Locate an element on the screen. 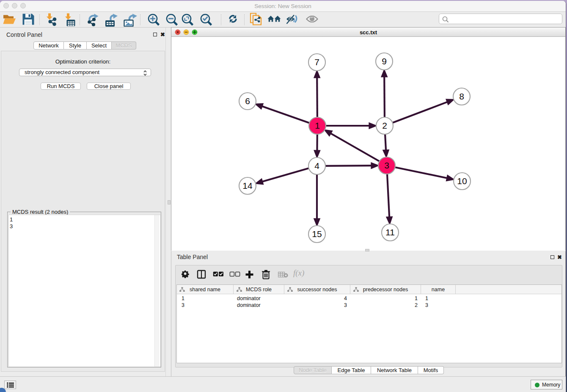 Image resolution: width=567 pixels, height=392 pixels. svg-text: 7 is located at coordinates (317, 62).